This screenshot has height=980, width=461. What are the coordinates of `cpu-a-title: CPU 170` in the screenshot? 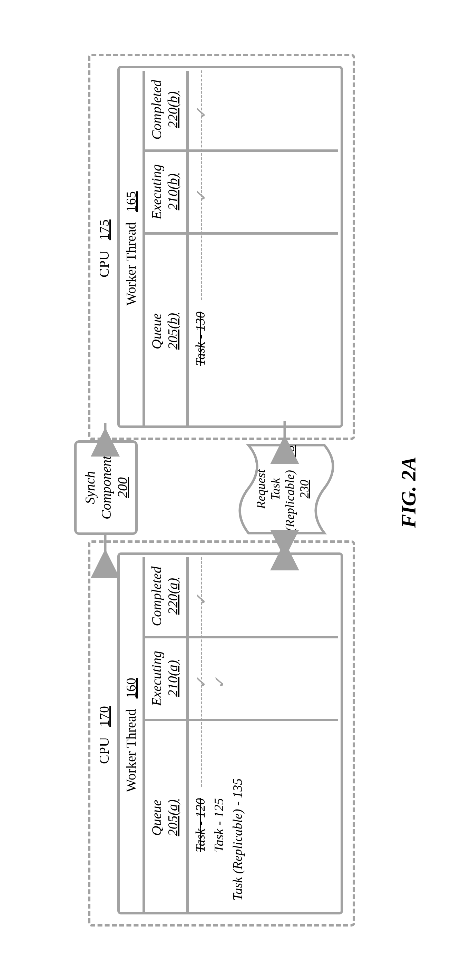 It's located at (104, 735).